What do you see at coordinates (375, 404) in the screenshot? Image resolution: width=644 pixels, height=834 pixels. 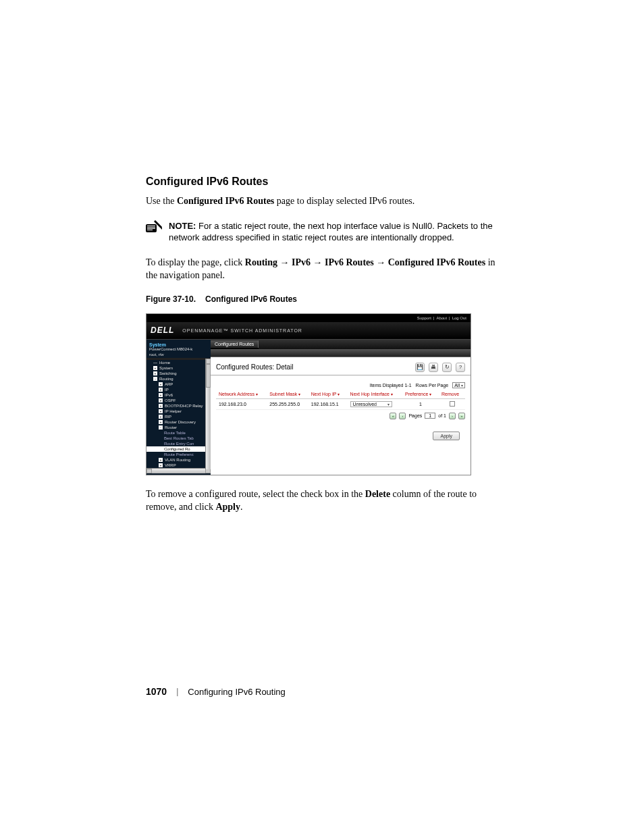 I see `cell-next-hop-interface: Unresolved` at bounding box center [375, 404].